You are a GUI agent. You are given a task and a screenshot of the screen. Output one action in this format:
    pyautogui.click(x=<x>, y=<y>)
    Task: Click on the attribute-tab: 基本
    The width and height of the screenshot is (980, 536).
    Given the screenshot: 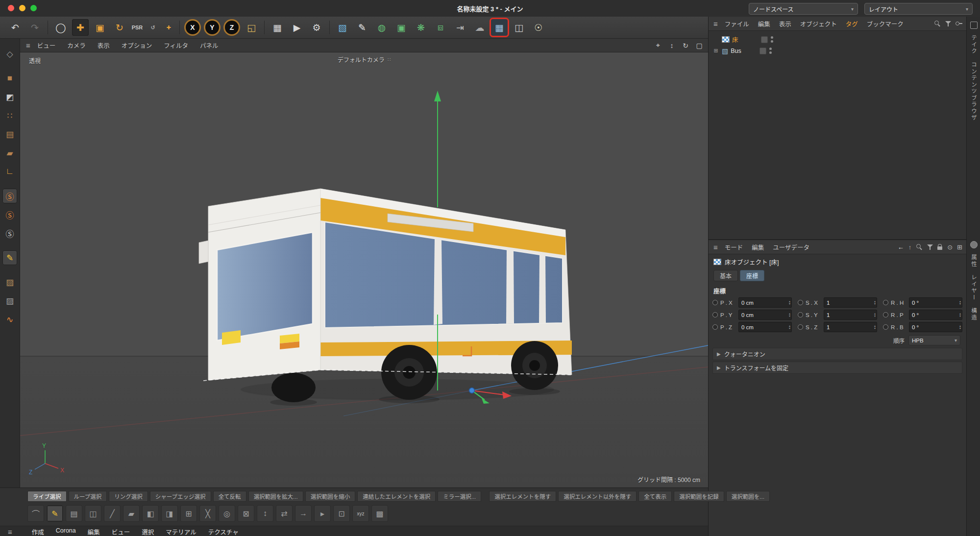 What is the action you would take?
    pyautogui.click(x=726, y=275)
    